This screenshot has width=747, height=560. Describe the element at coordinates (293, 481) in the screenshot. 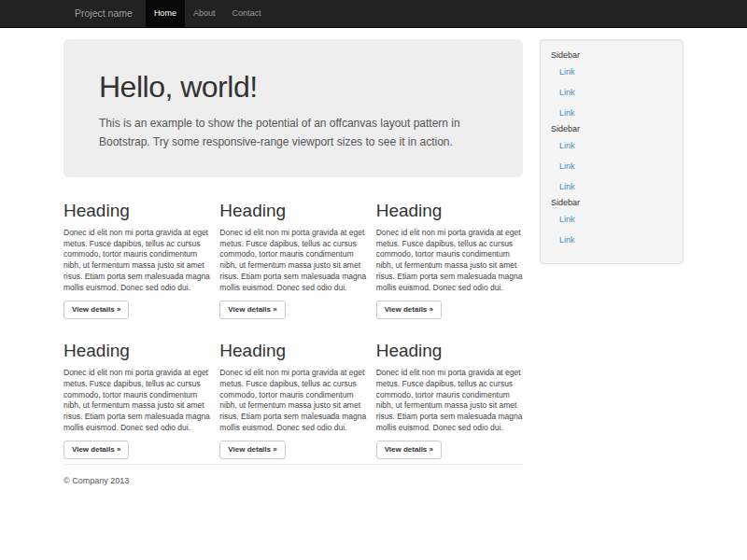

I see `copyright-text: © Company 2013` at that location.